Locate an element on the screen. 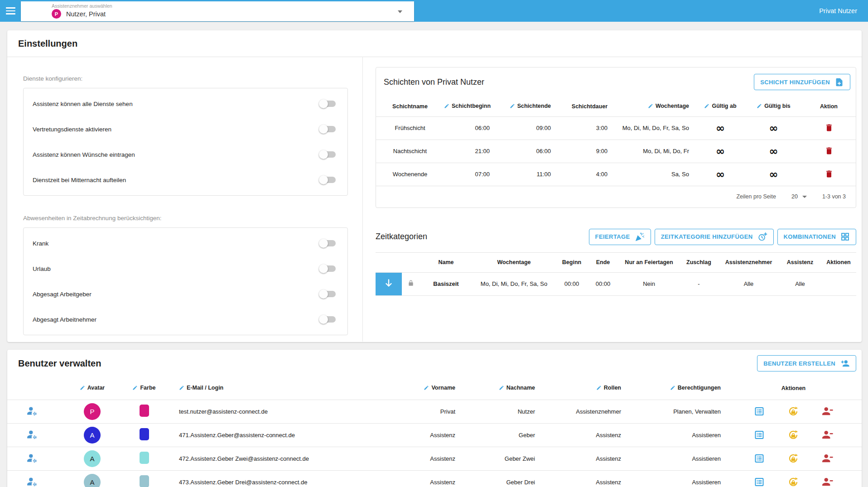 The image size is (868, 487). schicht-hinzufuegen-button: SCHICHT HINZUFÜGEN is located at coordinates (802, 82).